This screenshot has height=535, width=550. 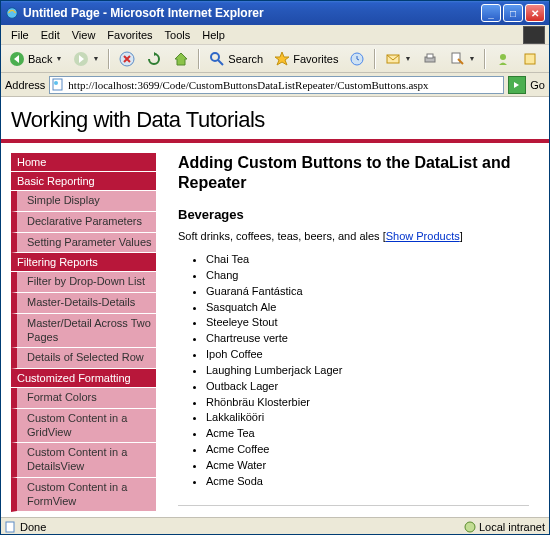 What do you see at coordinates (84, 304) in the screenshot?
I see `nav-item: Master-Details-Details` at bounding box center [84, 304].